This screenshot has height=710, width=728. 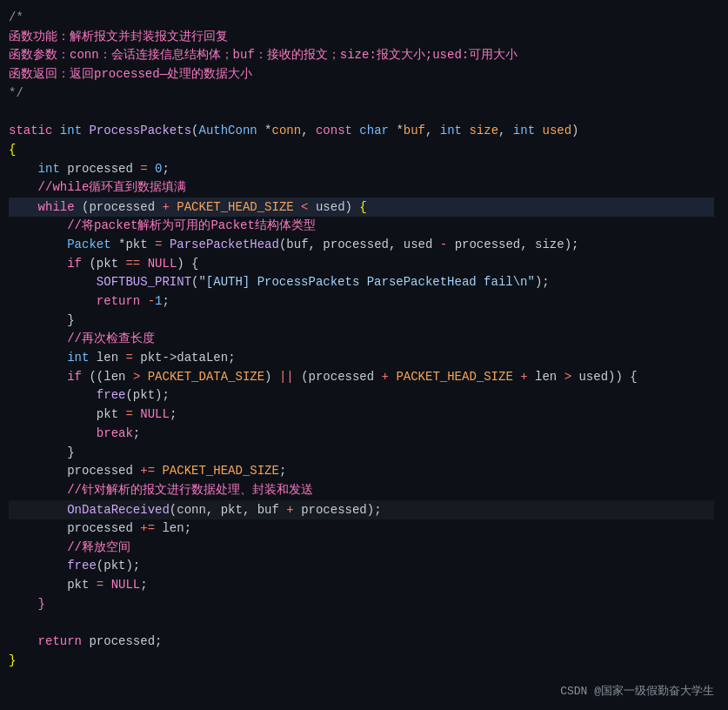 What do you see at coordinates (362, 529) in the screenshot?
I see `line-28: processed += len;` at bounding box center [362, 529].